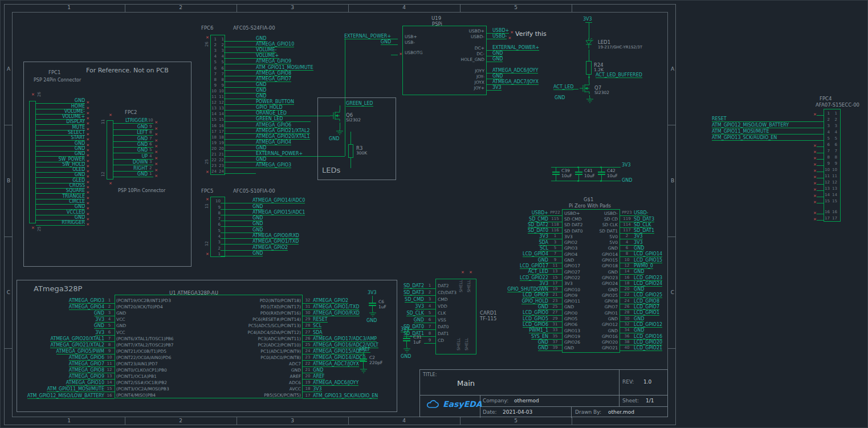  I want to click on pin-row: 22 22 GND, so click(258, 160).